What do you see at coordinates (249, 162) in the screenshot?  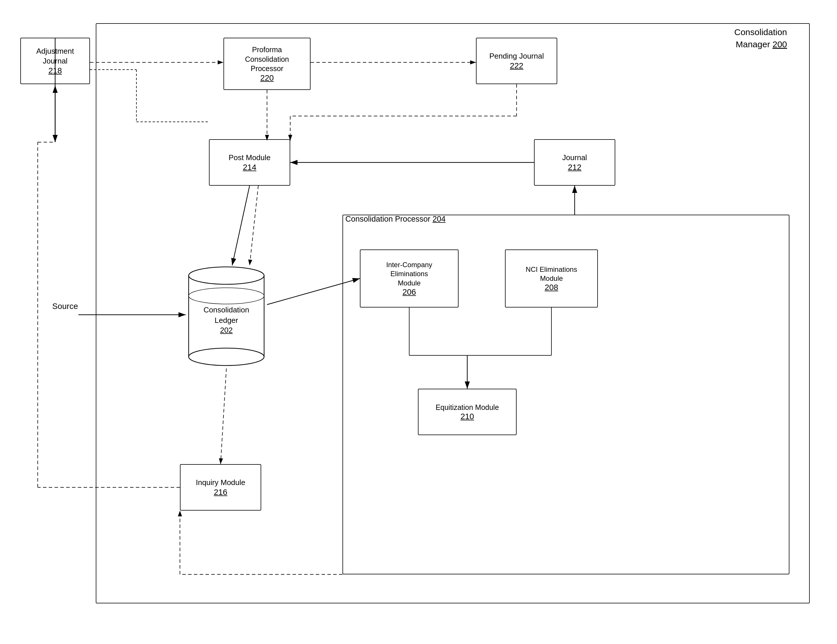 I see `post-module-box: Post Module 214` at bounding box center [249, 162].